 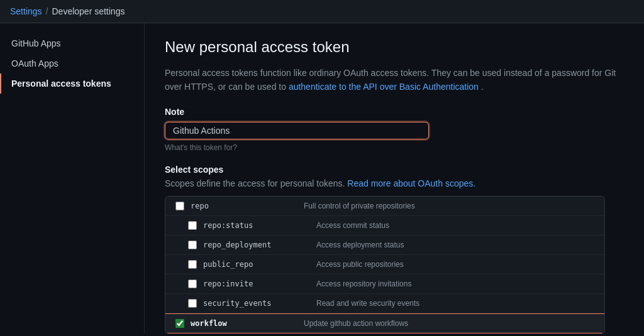 I want to click on scope-name-repo: repo, so click(x=247, y=206).